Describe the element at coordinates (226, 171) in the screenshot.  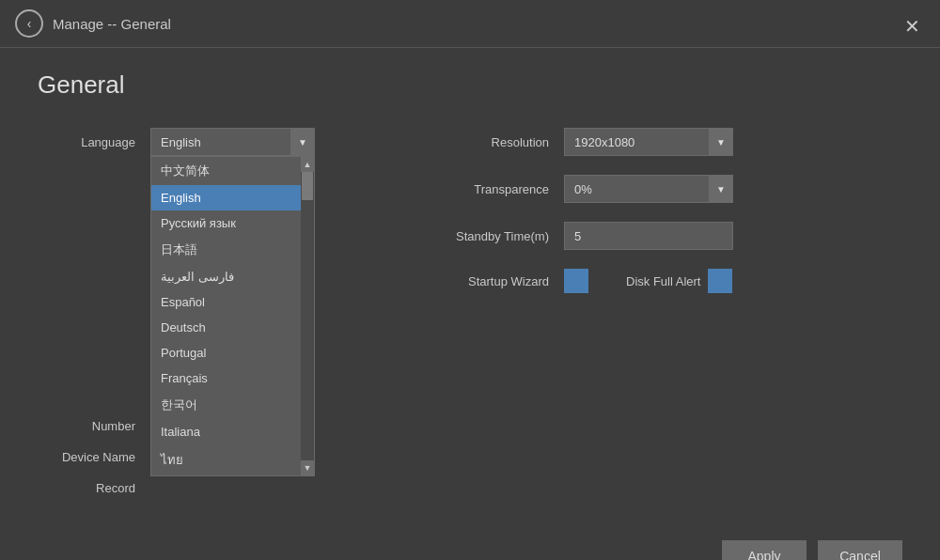
I see `dropdown-item: 中文简体` at that location.